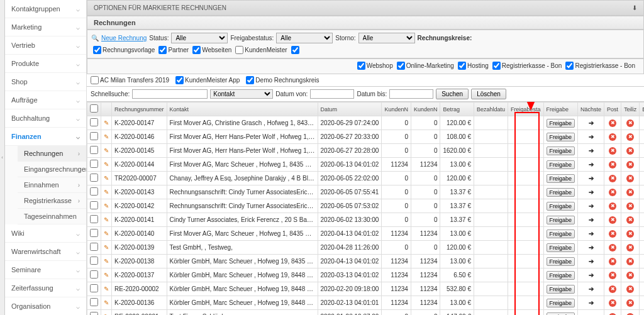 The height and width of the screenshot is (315, 644). What do you see at coordinates (304, 38) in the screenshot?
I see `release-select: Alle` at bounding box center [304, 38].